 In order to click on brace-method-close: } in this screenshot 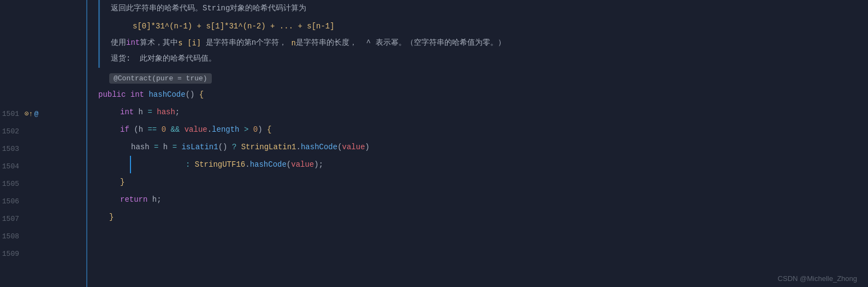, I will do `click(111, 217)`.